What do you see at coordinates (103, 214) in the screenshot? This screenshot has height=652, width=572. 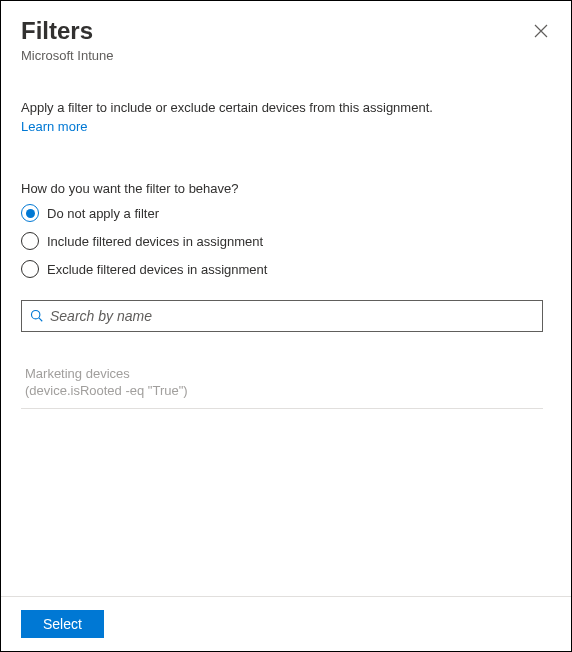 I see `radio-label: Do not apply a filter` at bounding box center [103, 214].